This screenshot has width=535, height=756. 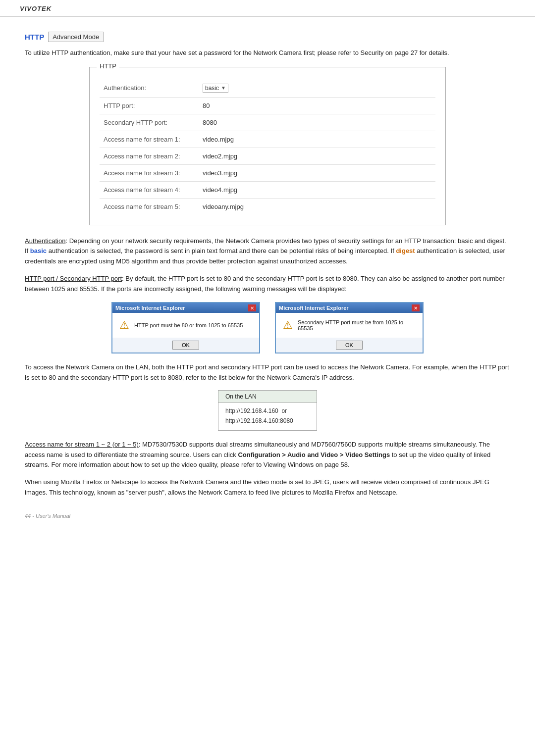 I want to click on dialog-title-1: Microsoft Internet Explorer, so click(x=151, y=308).